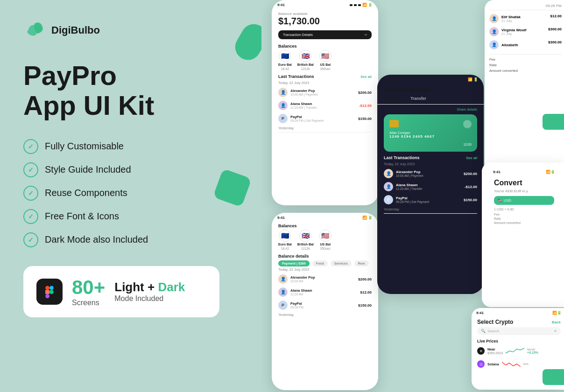 This screenshot has height=392, width=564. Describe the element at coordinates (325, 263) in the screenshot. I see `filter-tabs: Payment | $389 Food Services Rem` at that location.